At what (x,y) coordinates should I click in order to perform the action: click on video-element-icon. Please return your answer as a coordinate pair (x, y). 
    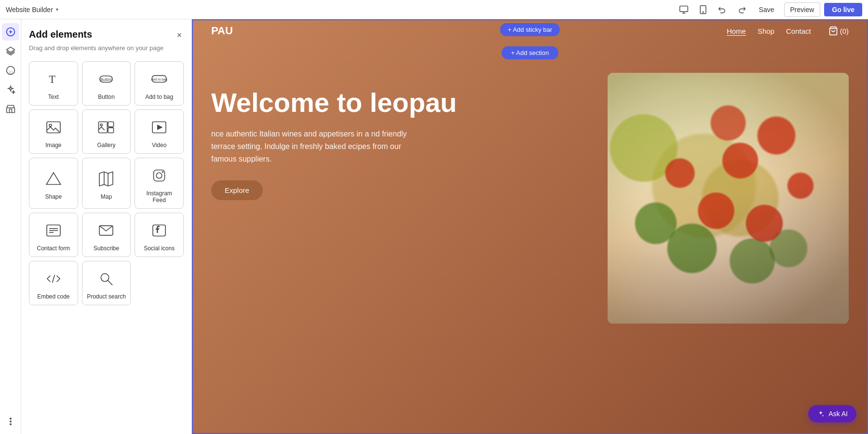
    Looking at the image, I should click on (159, 127).